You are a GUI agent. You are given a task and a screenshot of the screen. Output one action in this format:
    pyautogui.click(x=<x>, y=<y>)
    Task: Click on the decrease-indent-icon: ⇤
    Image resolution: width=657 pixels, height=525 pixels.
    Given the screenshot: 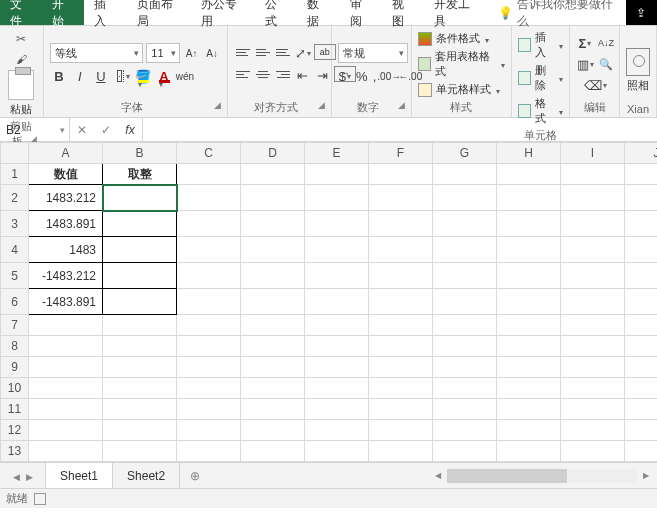 What is the action you would take?
    pyautogui.click(x=303, y=75)
    